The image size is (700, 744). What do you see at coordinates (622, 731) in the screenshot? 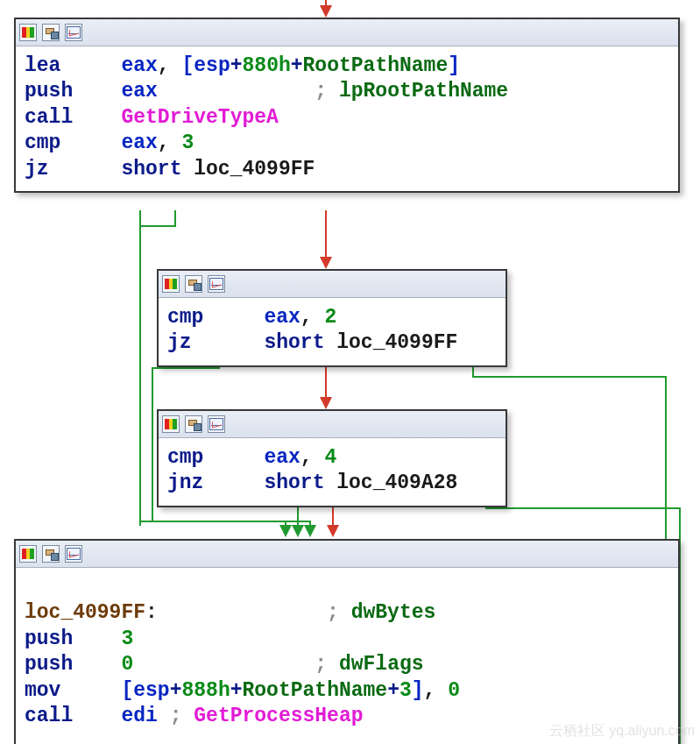
I see `watermark: 云栖社区 yq.aliyun.com` at bounding box center [622, 731].